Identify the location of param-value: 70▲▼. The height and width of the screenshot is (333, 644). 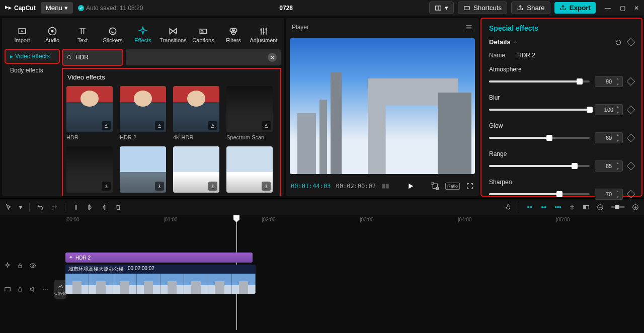
(609, 194).